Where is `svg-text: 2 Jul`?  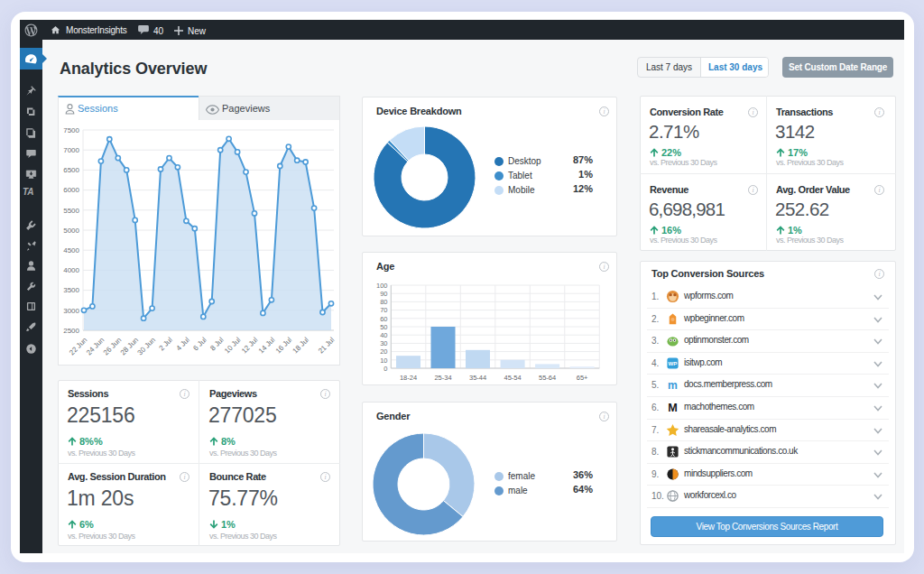
svg-text: 2 Jul is located at coordinates (166, 344).